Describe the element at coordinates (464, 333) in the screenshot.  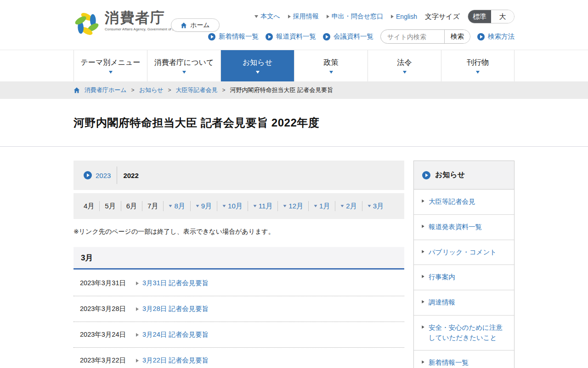
I see `sidebar-item-safety-notice: 安全・安心のために注意していただきたいこと` at that location.